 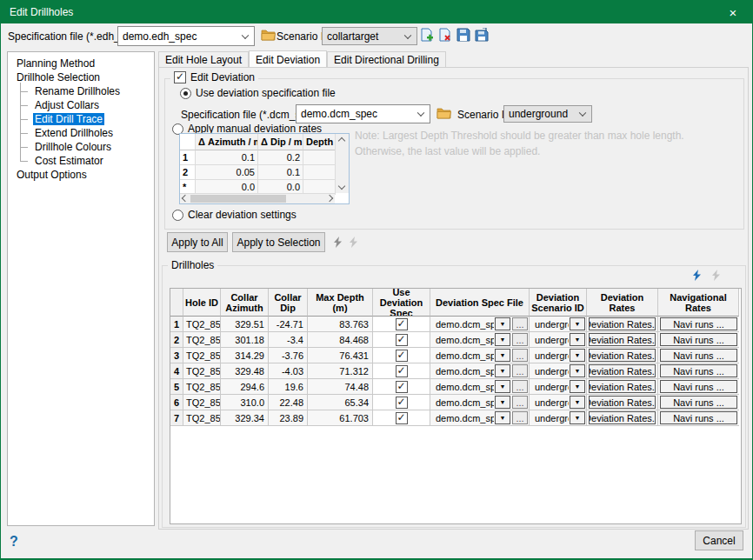 What do you see at coordinates (341, 340) in the screenshot?
I see `max-depth-cell: 84.468` at bounding box center [341, 340].